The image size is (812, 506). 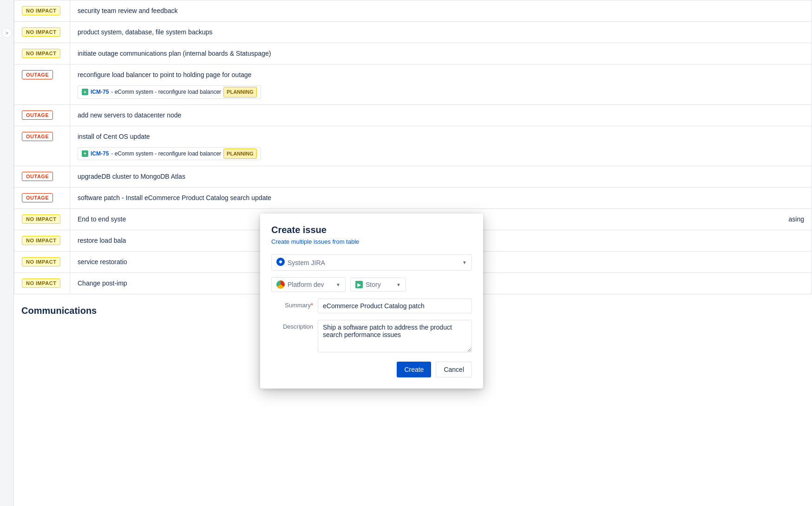 What do you see at coordinates (102, 283) in the screenshot?
I see `row-text: Change post-imp` at bounding box center [102, 283].